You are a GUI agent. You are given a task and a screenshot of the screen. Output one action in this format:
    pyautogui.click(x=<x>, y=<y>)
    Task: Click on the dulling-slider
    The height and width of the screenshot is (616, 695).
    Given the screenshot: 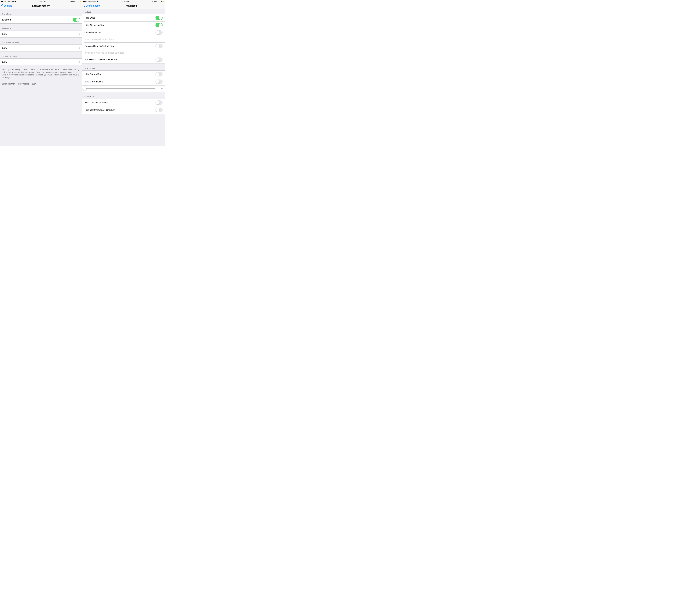 What is the action you would take?
    pyautogui.click(x=120, y=88)
    